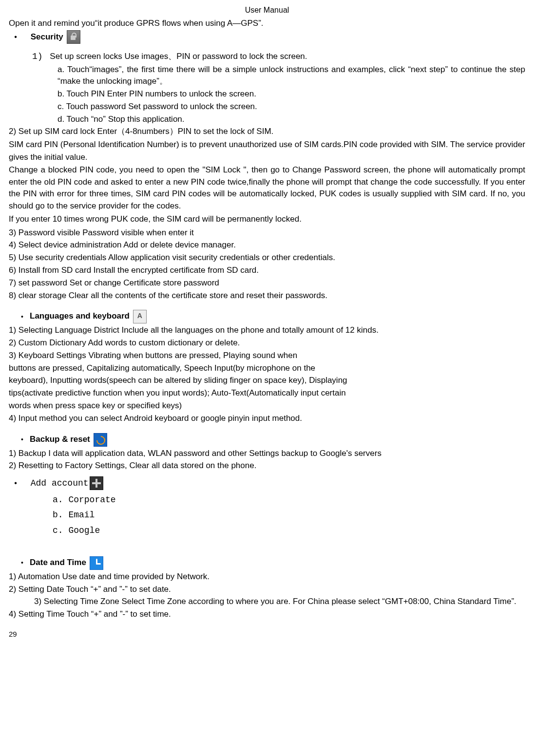  What do you see at coordinates (273, 440) in the screenshot?
I see `backup-heading: Backup & reset` at bounding box center [273, 440].